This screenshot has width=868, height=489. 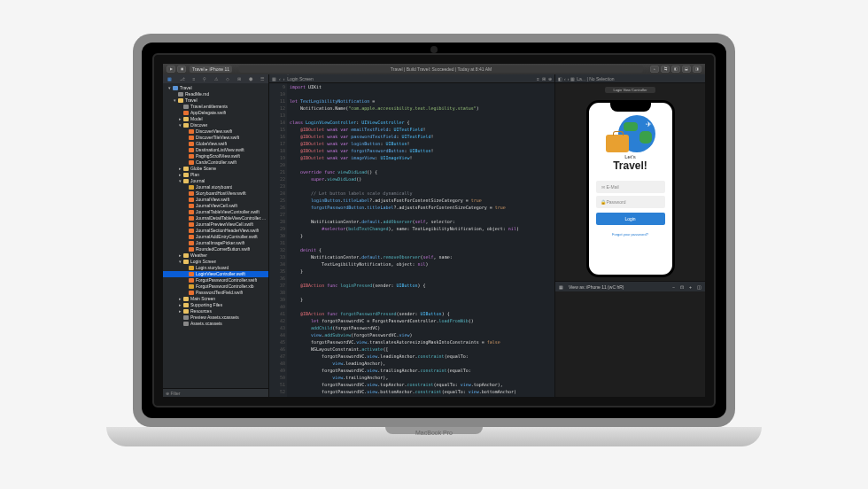 What do you see at coordinates (216, 156) in the screenshot?
I see `tree-item: PagingScrollView.swift` at bounding box center [216, 156].